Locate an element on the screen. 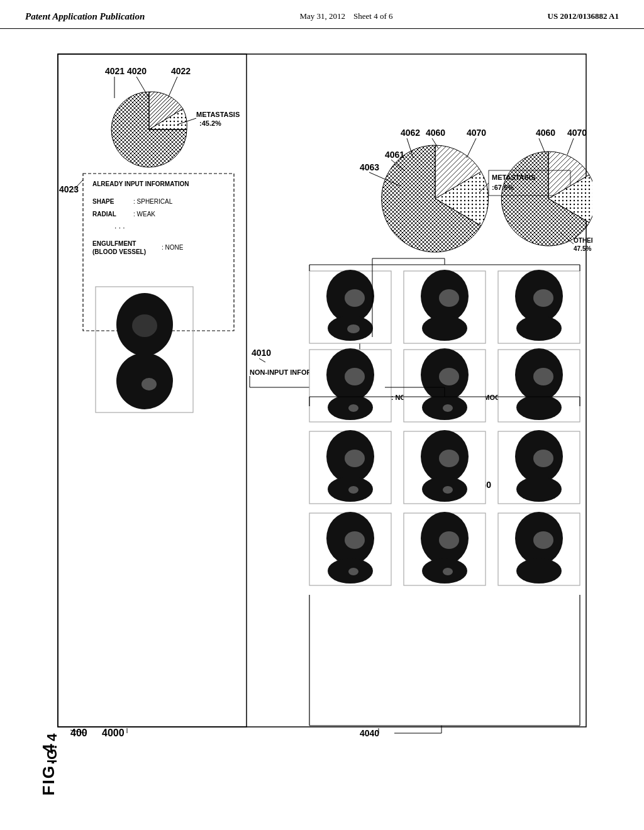 Image resolution: width=644 pixels, height=830 pixels. shape-value: : SPHERICAL is located at coordinates (153, 201).